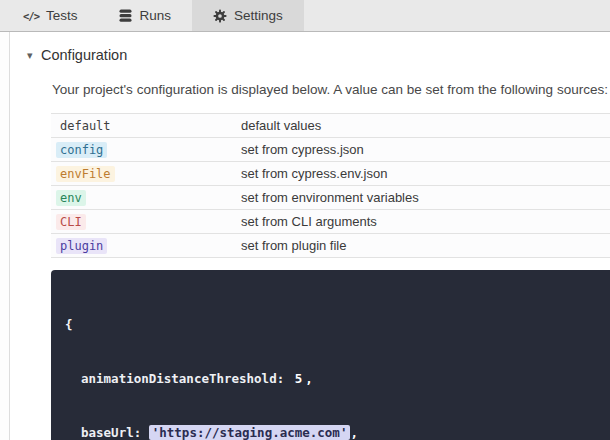 The image size is (610, 440). Describe the element at coordinates (314, 174) in the screenshot. I see `source-desc-envfile: set from cypress.env.json` at that location.